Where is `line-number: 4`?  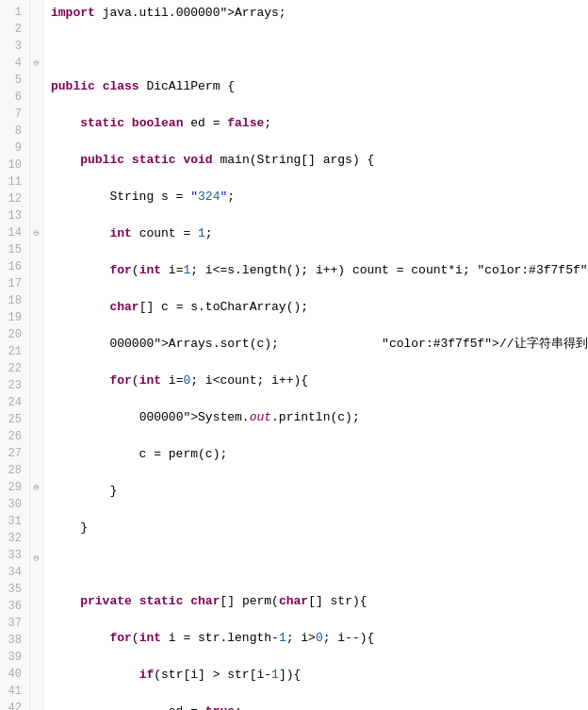 line-number: 4 is located at coordinates (13, 63).